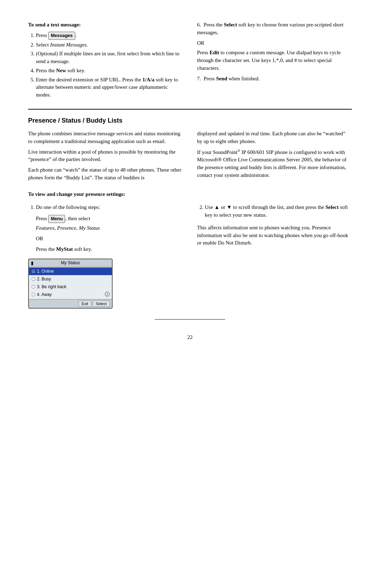 Image resolution: width=380 pixels, height=588 pixels. What do you see at coordinates (32, 263) in the screenshot?
I see `phone-status-icon: ▮` at bounding box center [32, 263].